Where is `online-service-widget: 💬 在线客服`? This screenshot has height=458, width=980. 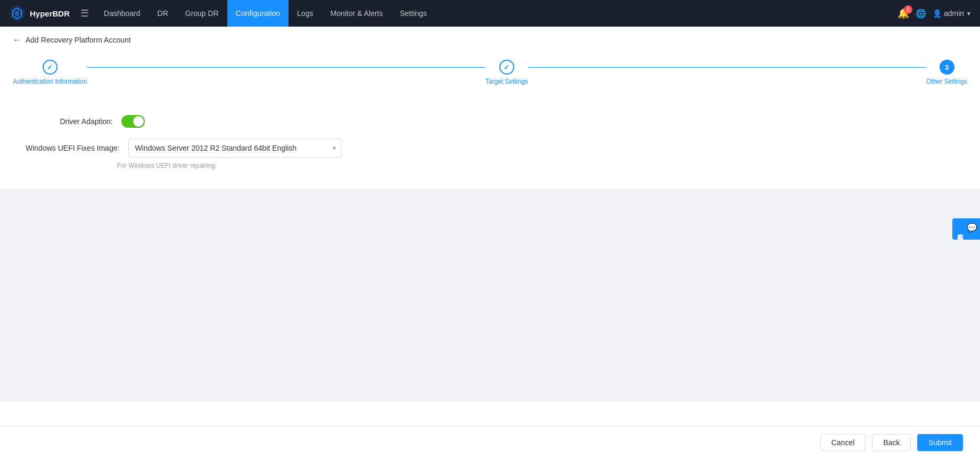
online-service-widget: 💬 在线客服 is located at coordinates (966, 229).